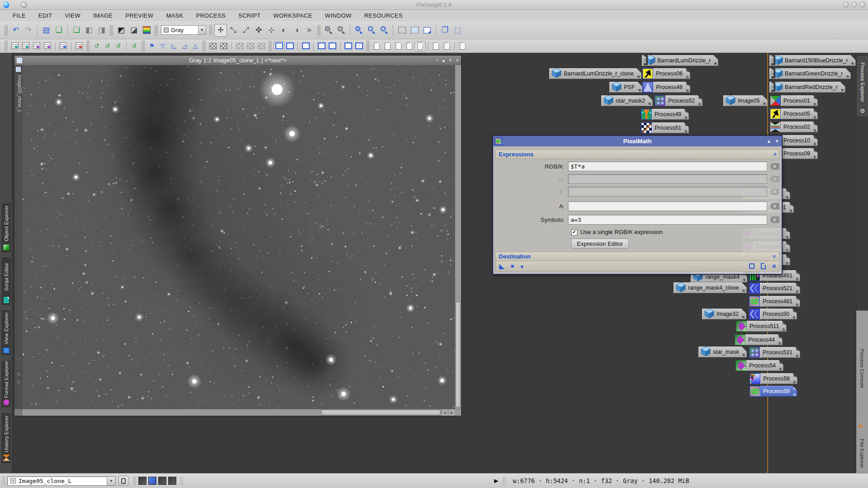  I want to click on menu-resources: RESOURCES, so click(383, 15).